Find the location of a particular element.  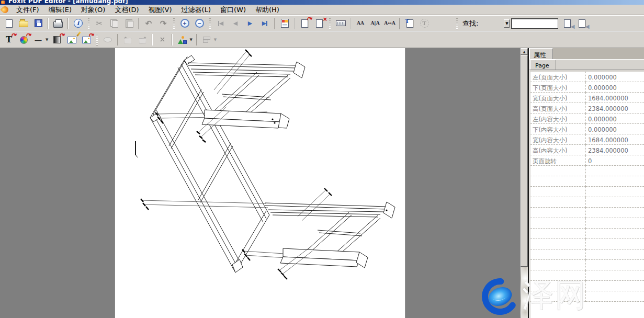

delete-x-icon: × is located at coordinates (325, 19).